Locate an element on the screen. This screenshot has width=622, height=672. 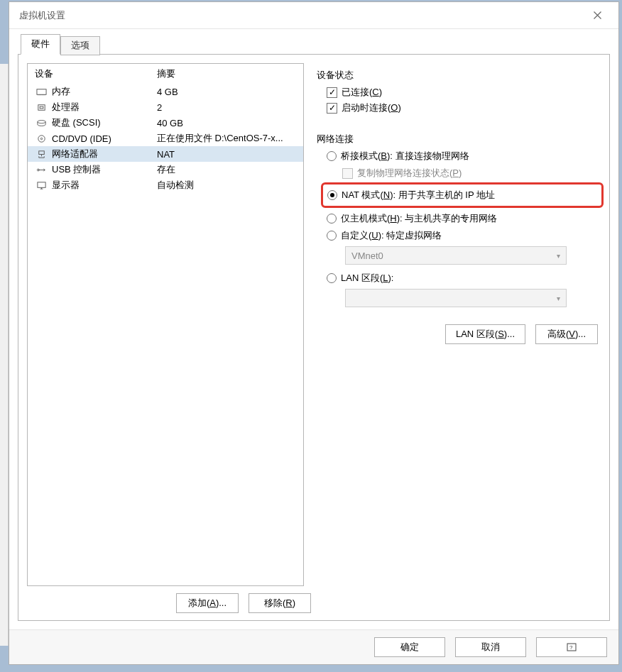
custom-network-combo: VMnet0 ▾ is located at coordinates (456, 255).